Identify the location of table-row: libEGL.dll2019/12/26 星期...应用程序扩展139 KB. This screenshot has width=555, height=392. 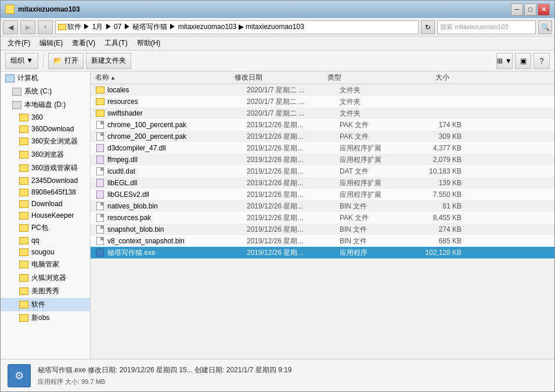
(323, 183).